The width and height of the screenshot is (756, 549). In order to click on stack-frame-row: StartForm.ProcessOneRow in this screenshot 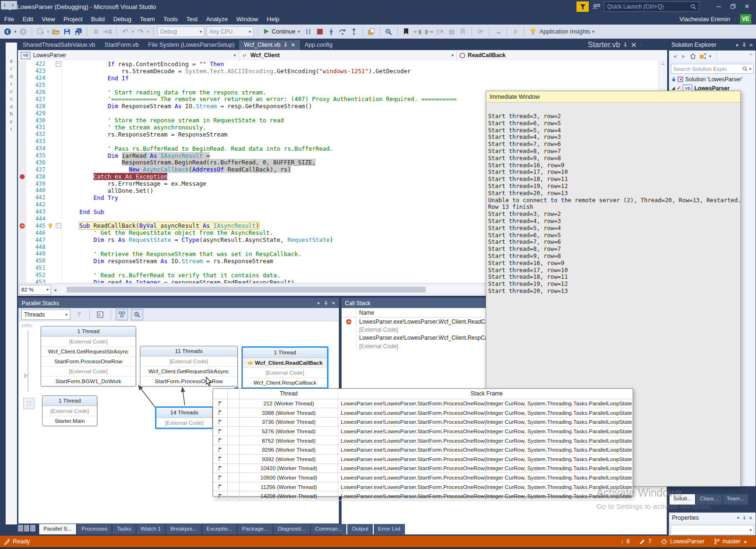, I will do `click(88, 361)`.